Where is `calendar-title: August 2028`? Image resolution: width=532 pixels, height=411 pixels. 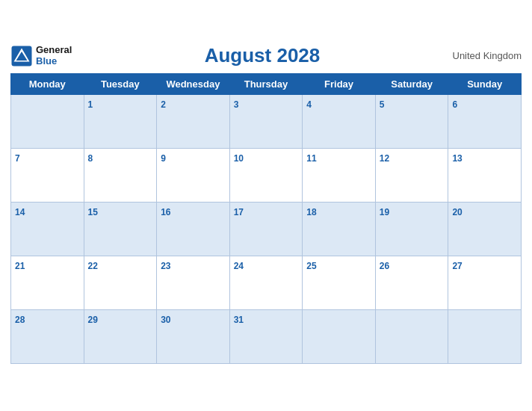
calendar-title: August 2028 is located at coordinates (262, 55).